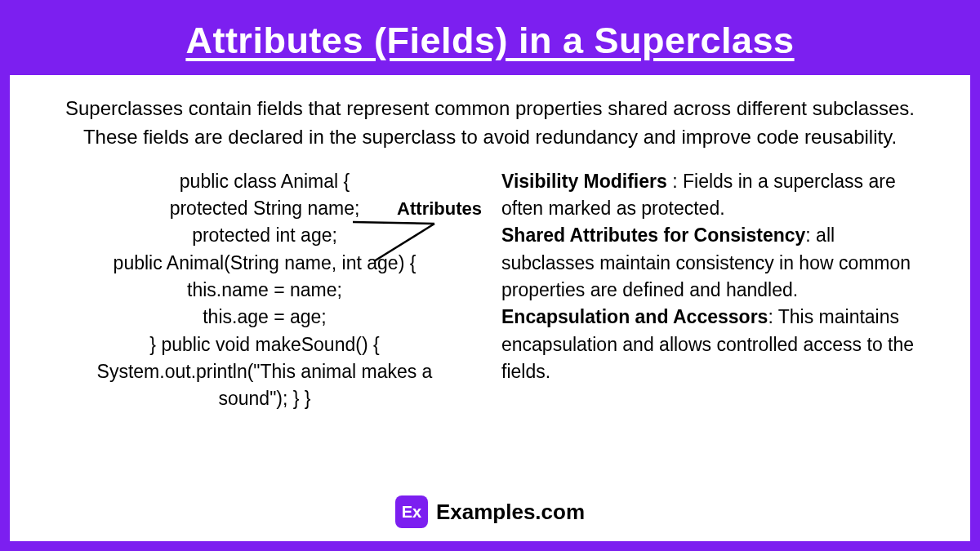  What do you see at coordinates (265, 372) in the screenshot?
I see `code-line: System.out.println("This animal makes a` at bounding box center [265, 372].